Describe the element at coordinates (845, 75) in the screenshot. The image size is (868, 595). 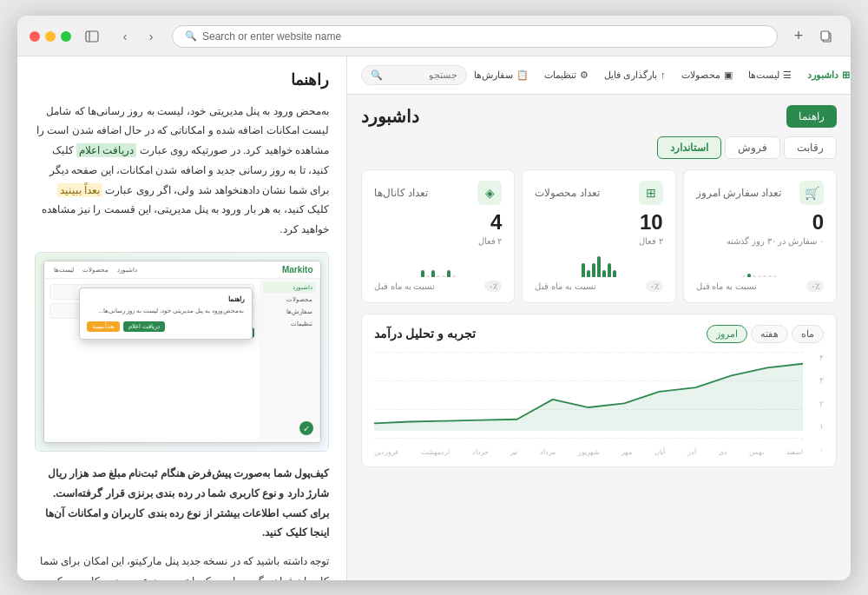
I see `dashboard-icon: ⊞` at that location.